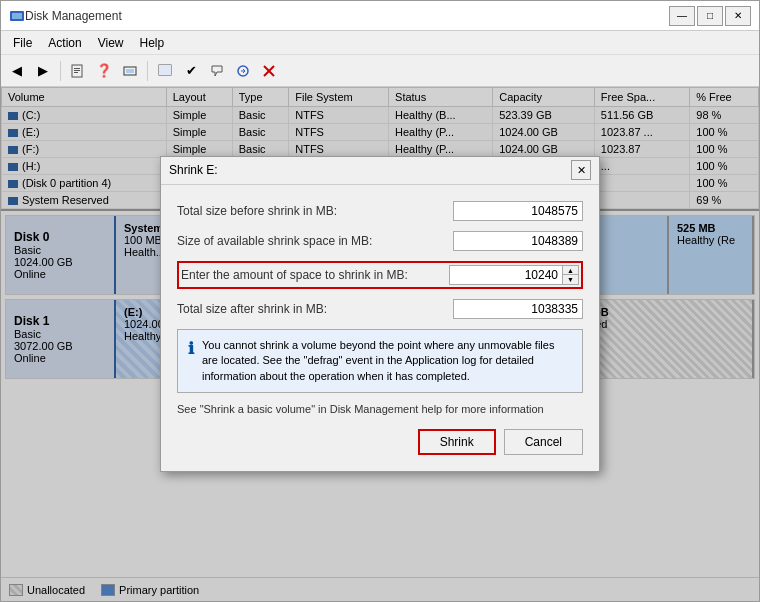 This screenshot has height=602, width=760. I want to click on title-bar-icon, so click(17, 16).